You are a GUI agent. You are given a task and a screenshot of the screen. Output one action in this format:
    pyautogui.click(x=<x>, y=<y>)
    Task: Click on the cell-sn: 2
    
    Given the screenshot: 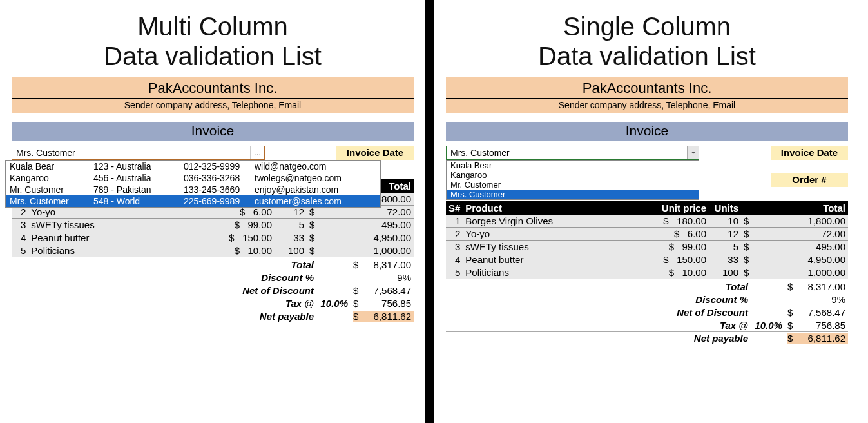 What is the action you would take?
    pyautogui.click(x=454, y=234)
    